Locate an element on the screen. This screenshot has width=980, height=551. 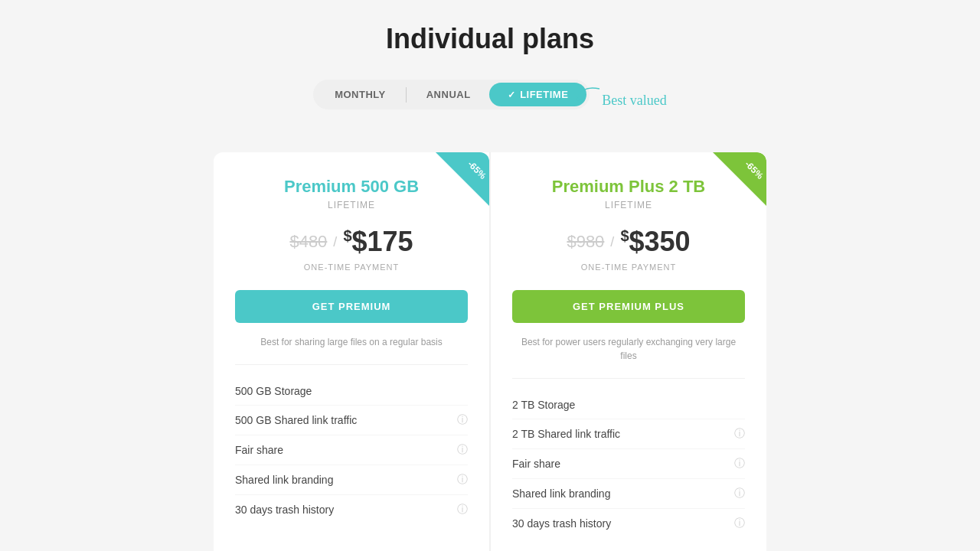
price-old-plus: $980 is located at coordinates (585, 242).